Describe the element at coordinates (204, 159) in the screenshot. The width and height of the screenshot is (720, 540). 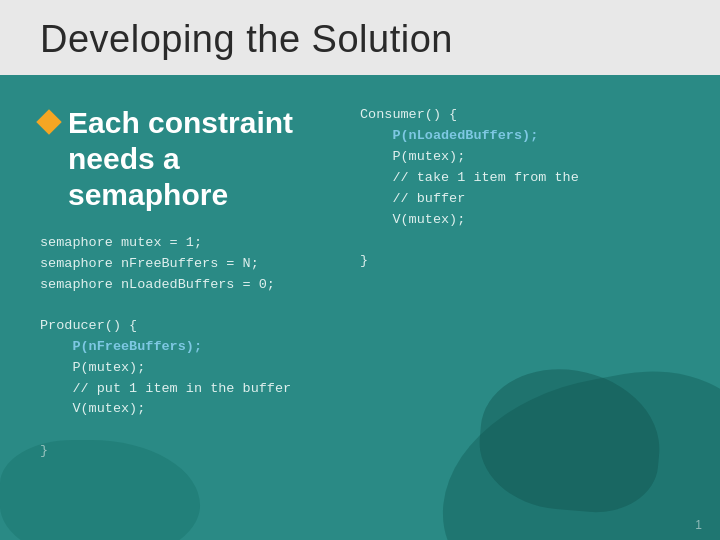
I see `bullet-text: Each constraint needs a semaphore` at that location.